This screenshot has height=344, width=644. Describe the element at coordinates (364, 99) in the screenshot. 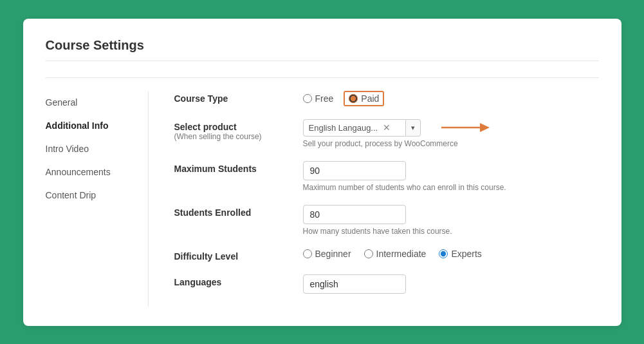

I see `course-type-paid-option: Paid` at that location.